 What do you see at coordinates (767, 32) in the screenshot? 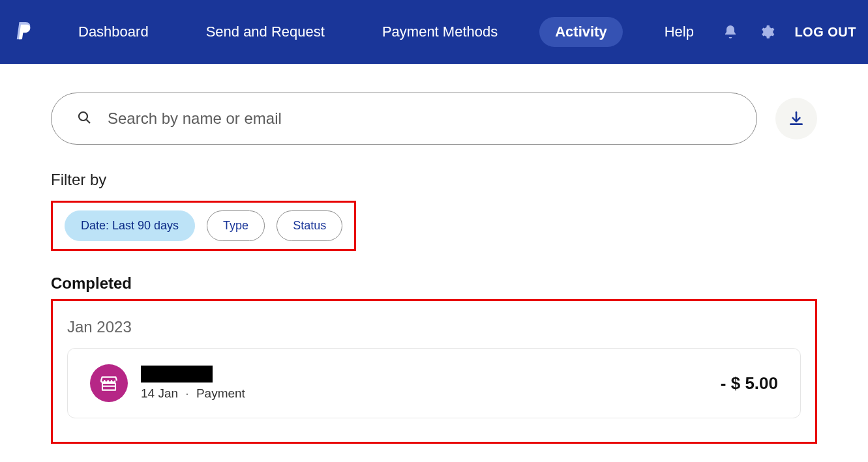
I see `gear-icon` at bounding box center [767, 32].